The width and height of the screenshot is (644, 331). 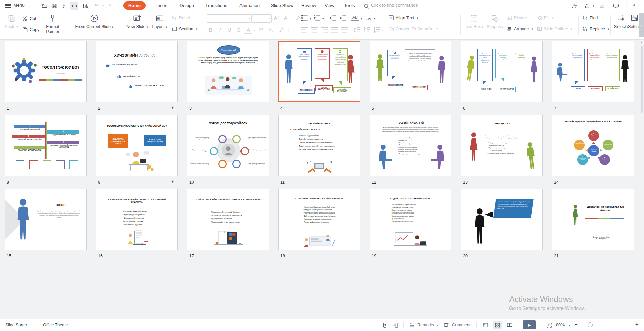 I want to click on select-button: Select▾, so click(x=621, y=21).